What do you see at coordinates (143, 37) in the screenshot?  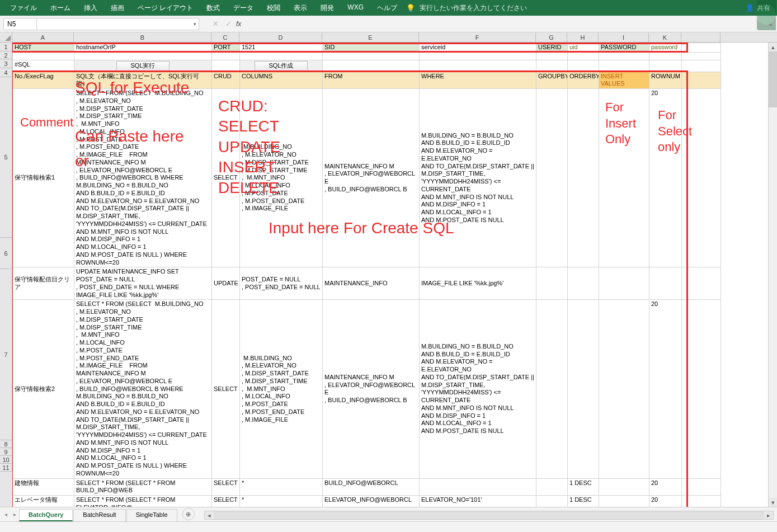 I see `col-header-B: B` at bounding box center [143, 37].